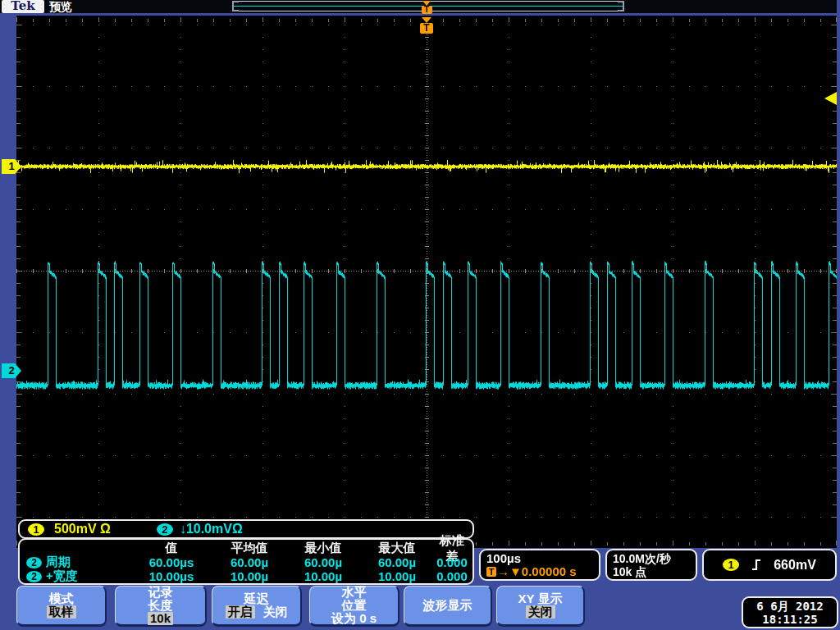 The image size is (840, 630). Describe the element at coordinates (62, 612) in the screenshot. I see `menu-button-row: 取样` at that location.